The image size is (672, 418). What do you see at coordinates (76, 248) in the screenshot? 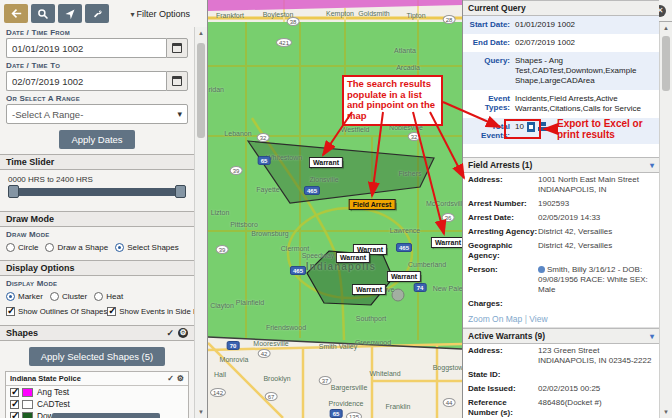
I see `radio-draw-a-shape: Draw a Shape` at bounding box center [76, 248].